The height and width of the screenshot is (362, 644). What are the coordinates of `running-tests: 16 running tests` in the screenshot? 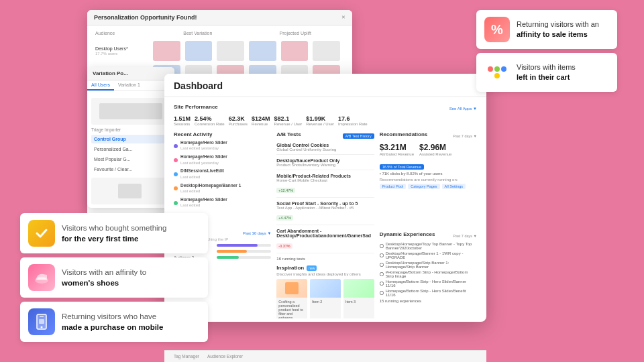 It's located at (325, 259).